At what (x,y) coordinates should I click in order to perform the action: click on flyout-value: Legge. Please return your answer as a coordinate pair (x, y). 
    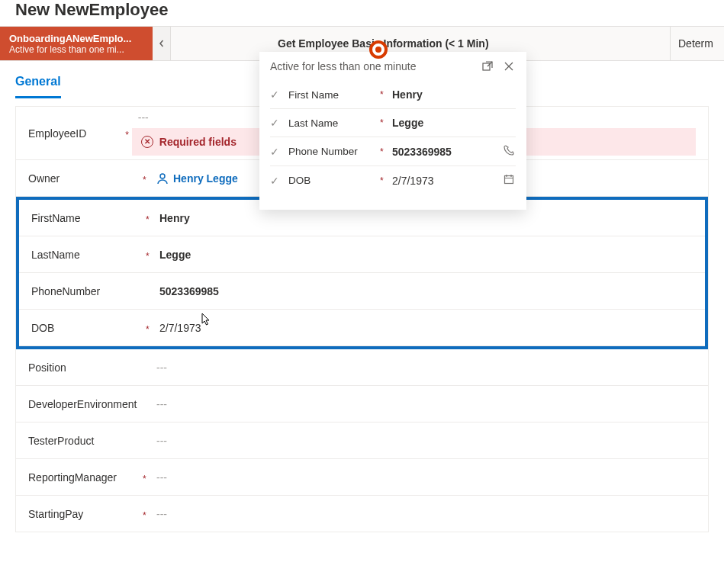
    Looking at the image, I should click on (452, 123).